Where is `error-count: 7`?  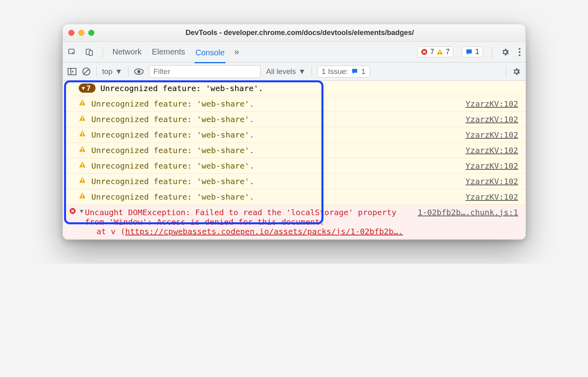
error-count: 7 is located at coordinates (432, 52).